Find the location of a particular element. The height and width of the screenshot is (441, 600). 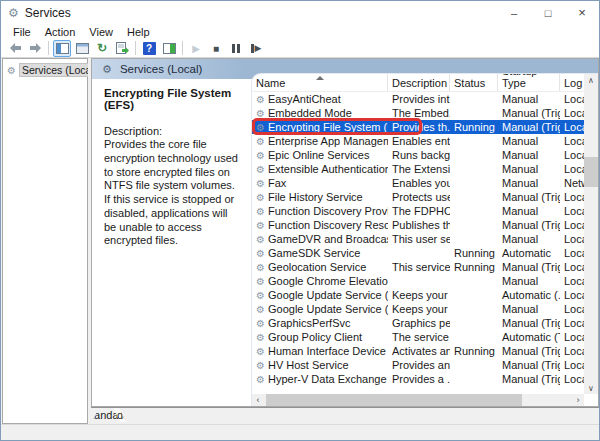

table-row: ⚙ HV Host Service Provides an ... Manual… is located at coordinates (418, 365).